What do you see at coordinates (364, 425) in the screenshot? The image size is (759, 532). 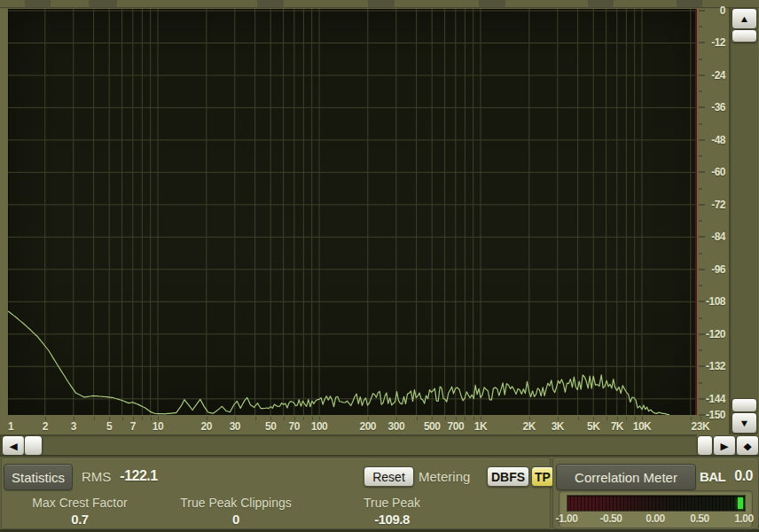 I see `frequency-scale: 1235710203050701002003005007001K2K3K5K7K…` at bounding box center [364, 425].